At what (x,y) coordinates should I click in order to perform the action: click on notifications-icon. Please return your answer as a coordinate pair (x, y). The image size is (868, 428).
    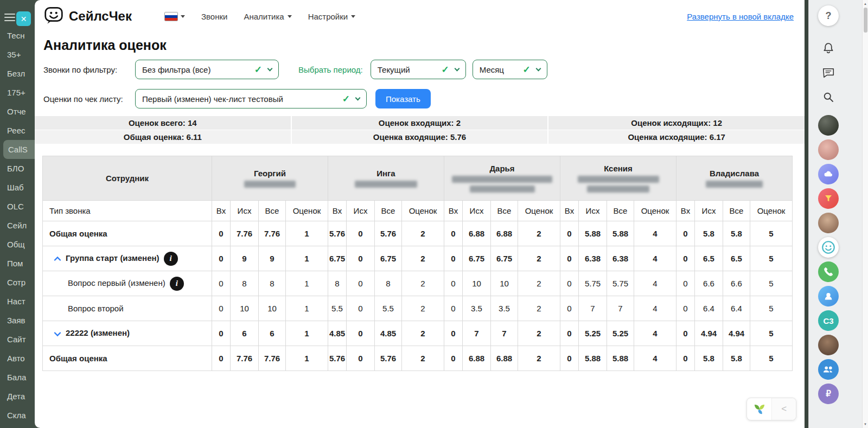
    Looking at the image, I should click on (828, 48).